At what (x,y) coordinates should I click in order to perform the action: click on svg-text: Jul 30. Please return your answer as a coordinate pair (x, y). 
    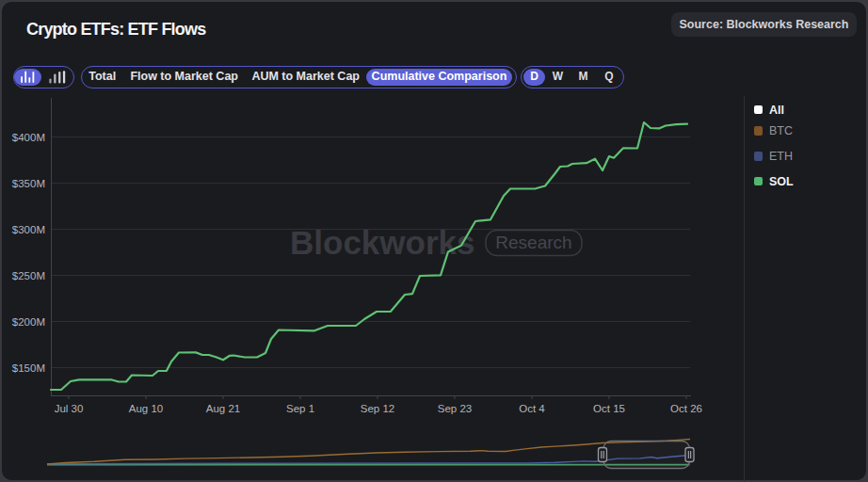
    Looking at the image, I should click on (70, 409).